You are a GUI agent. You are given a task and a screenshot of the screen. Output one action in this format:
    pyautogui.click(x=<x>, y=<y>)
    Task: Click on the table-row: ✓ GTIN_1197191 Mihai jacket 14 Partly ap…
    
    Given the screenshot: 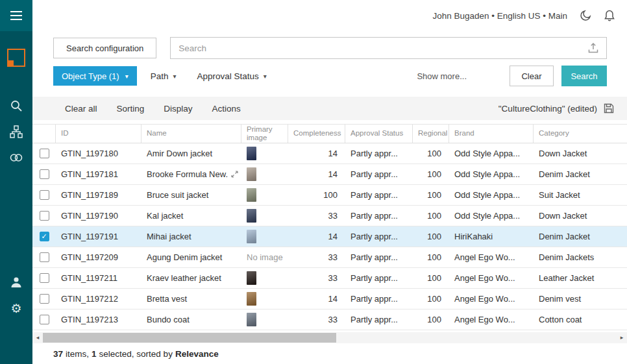 What is the action you would take?
    pyautogui.click(x=330, y=237)
    